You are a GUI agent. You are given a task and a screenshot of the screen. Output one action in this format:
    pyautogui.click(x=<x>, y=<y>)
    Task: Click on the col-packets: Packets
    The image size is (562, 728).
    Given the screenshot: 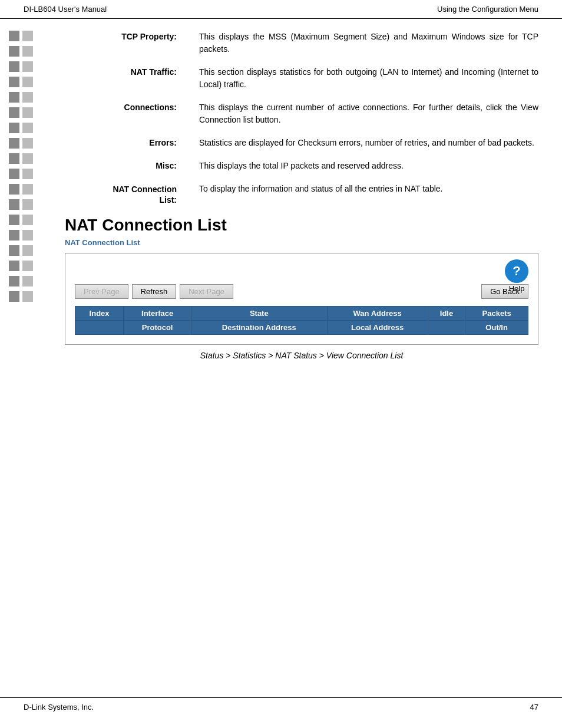 What is the action you would take?
    pyautogui.click(x=497, y=314)
    